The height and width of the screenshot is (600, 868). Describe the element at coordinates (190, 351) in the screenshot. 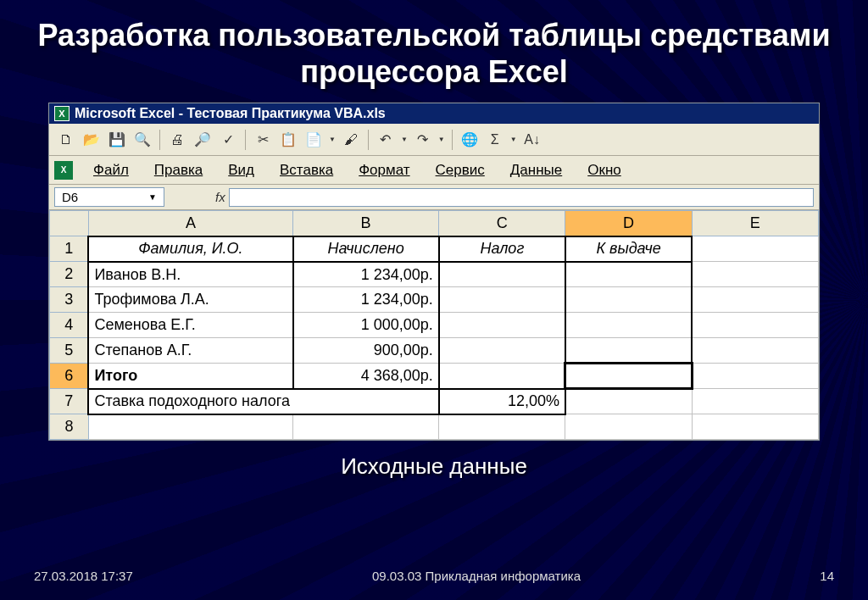

I see `cell-name: Степанов А.Г.` at that location.